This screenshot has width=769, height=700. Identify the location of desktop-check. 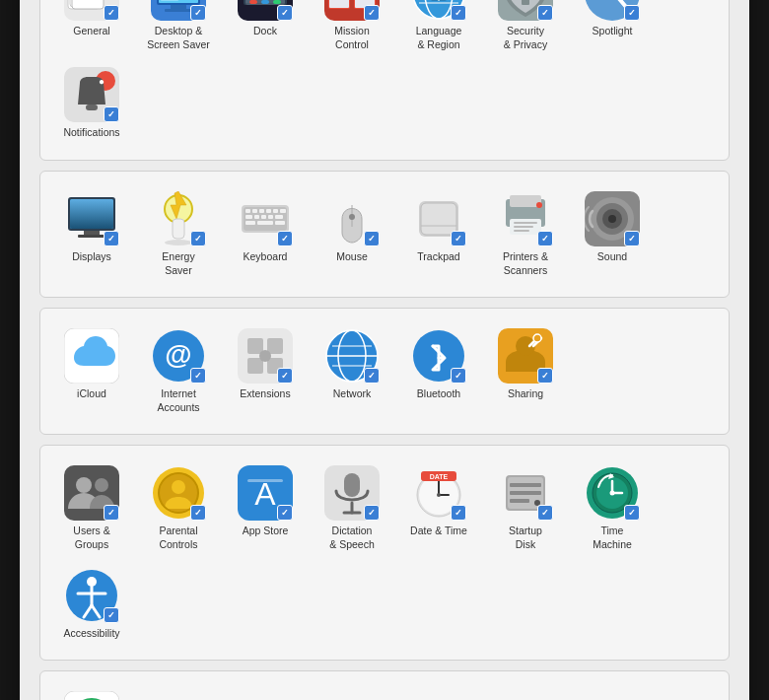
(198, 13).